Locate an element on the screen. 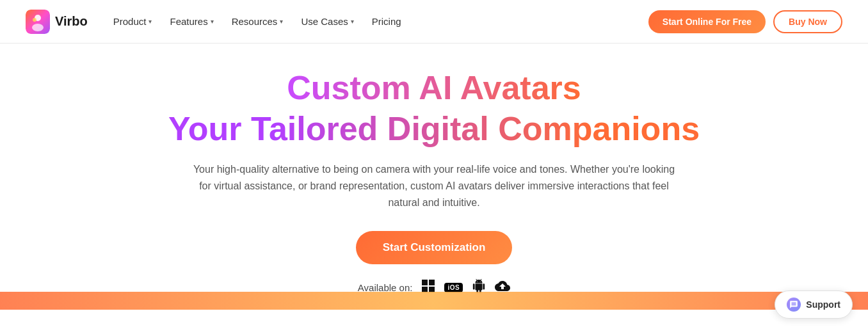  navbar: Virbo Product ▾ Features ▾ Resources ▾ U… is located at coordinates (434, 22).